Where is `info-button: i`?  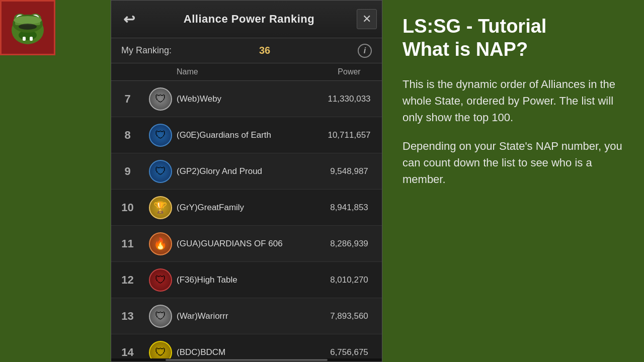
info-button: i is located at coordinates (365, 51).